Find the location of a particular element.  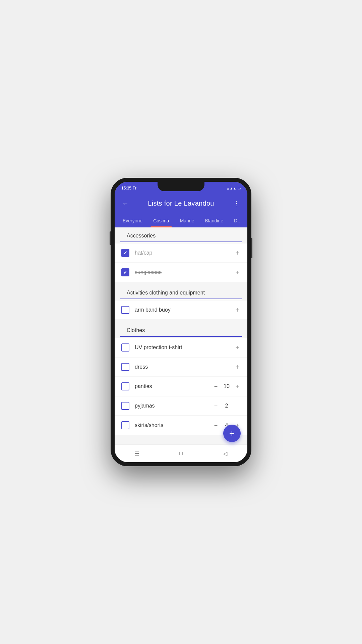

checkbox-pyjamas is located at coordinates (125, 406).